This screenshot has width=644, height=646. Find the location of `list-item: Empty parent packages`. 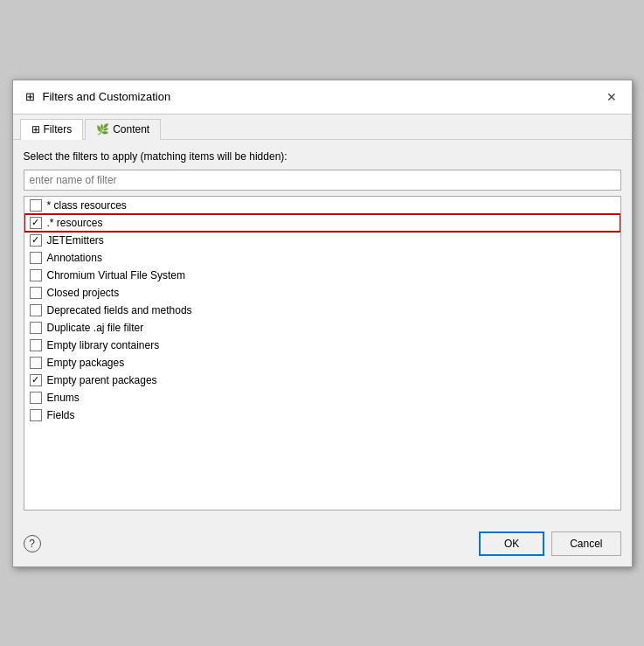

list-item: Empty parent packages is located at coordinates (322, 380).